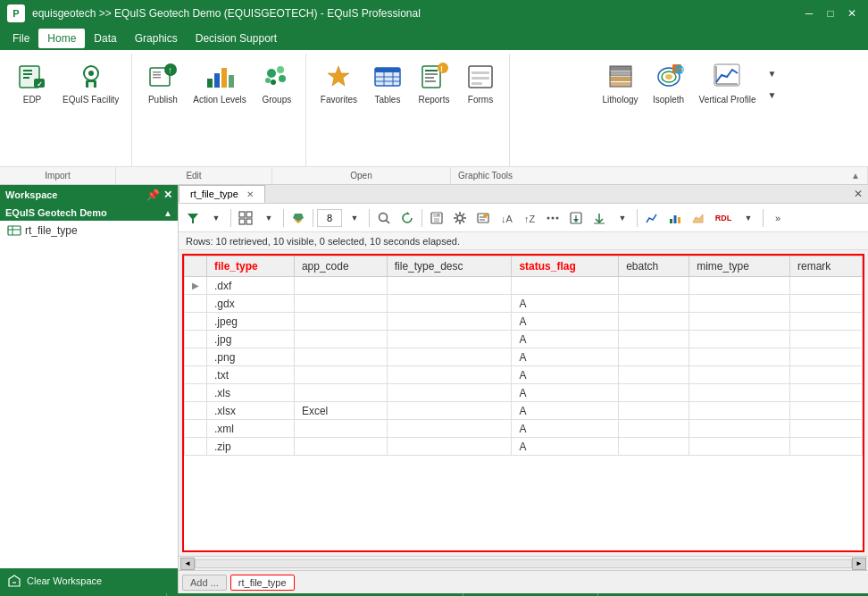 Image resolution: width=868 pixels, height=596 pixels. What do you see at coordinates (449, 266) in the screenshot?
I see `th-file-type-desc: file_type_desc` at bounding box center [449, 266].